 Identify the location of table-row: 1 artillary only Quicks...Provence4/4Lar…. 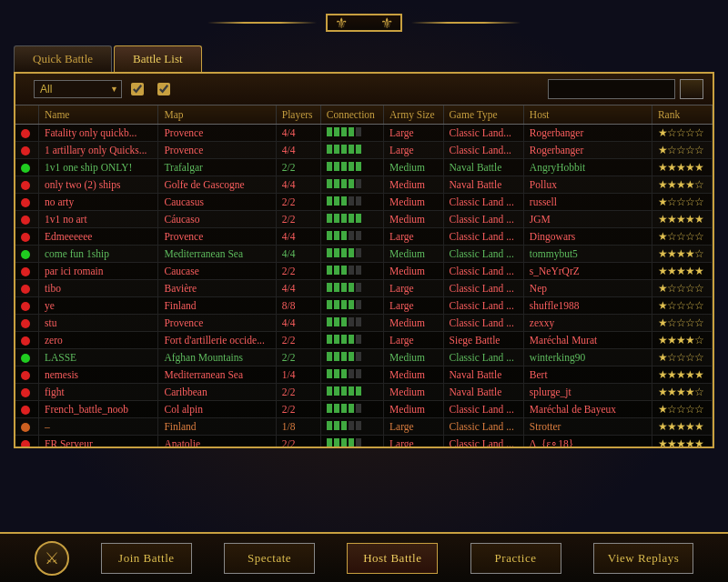
(364, 151).